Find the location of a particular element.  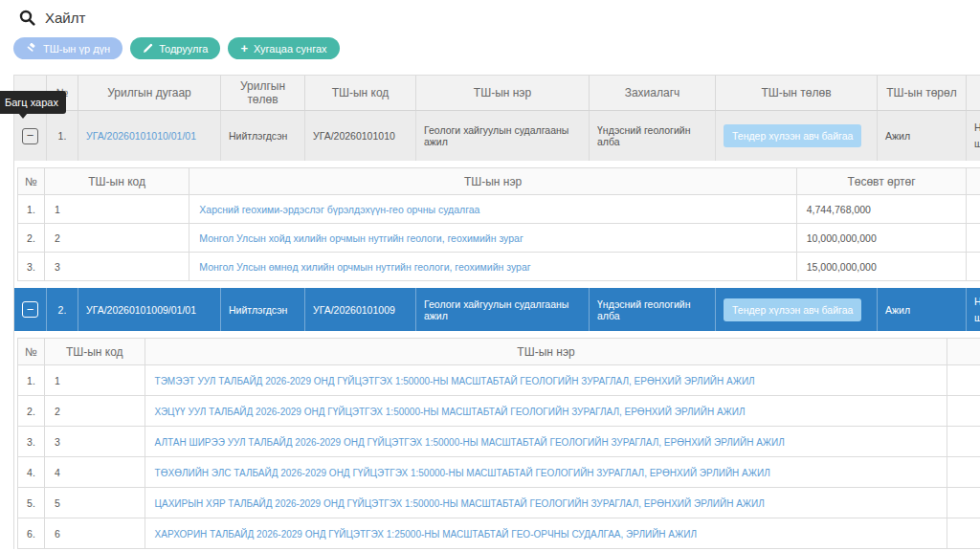

package-name-link: АЛТАН ШИРЭЭ УУЛ ТАЛБАЙД 2026-2029 ОНД ГҮ… is located at coordinates (470, 442).